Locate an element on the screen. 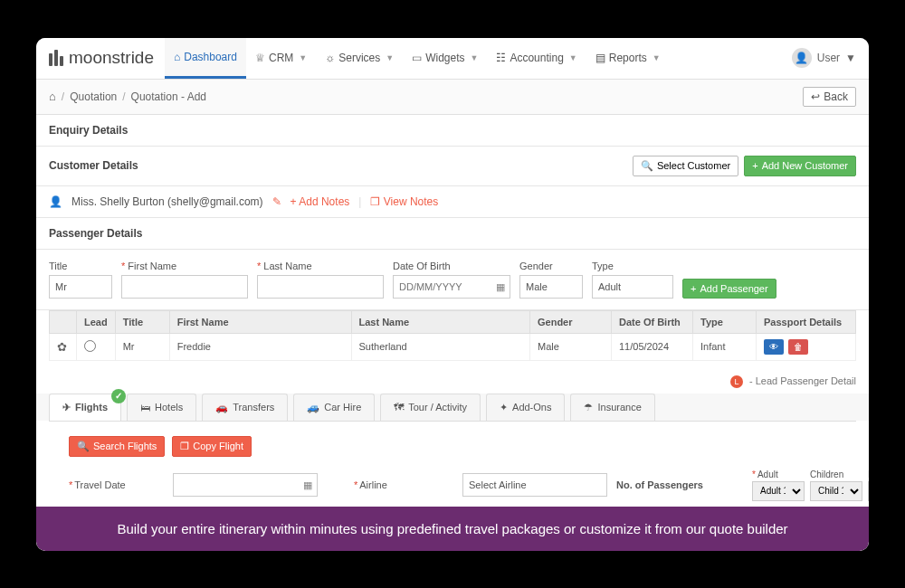 The height and width of the screenshot is (588, 905). cell-gender: Male is located at coordinates (571, 346).